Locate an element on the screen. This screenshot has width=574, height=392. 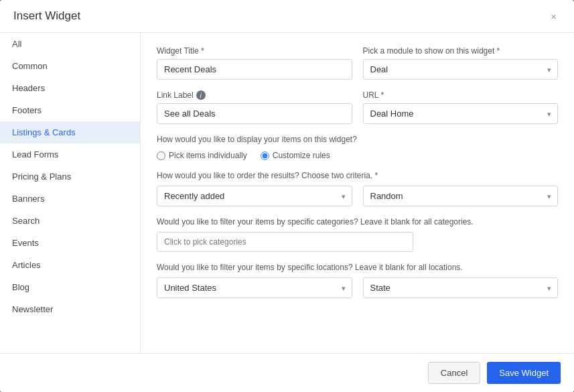
country-select: United States is located at coordinates (255, 288).